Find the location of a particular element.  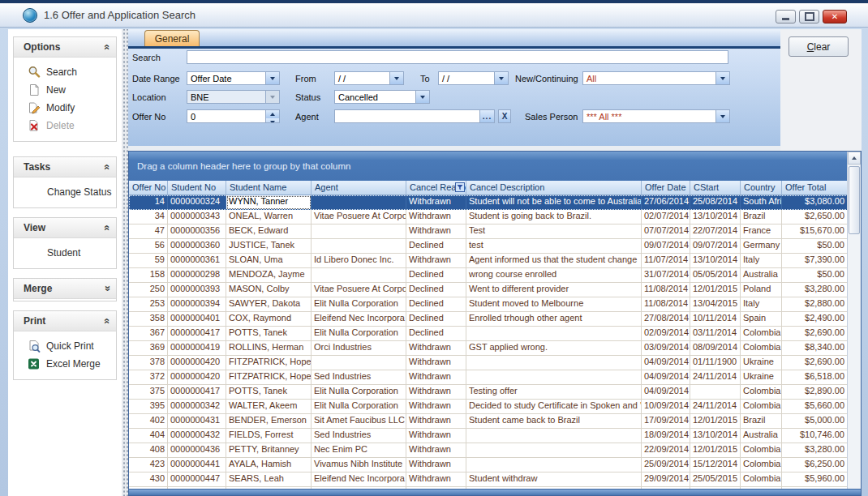

grid-cell: 0000000436 is located at coordinates (197, 451).